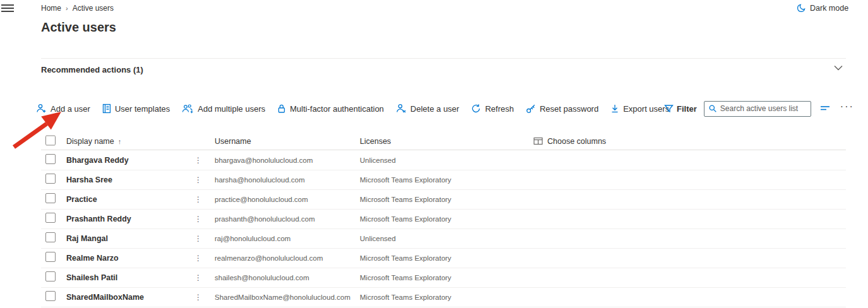 Image resolution: width=868 pixels, height=308 pixels. Describe the element at coordinates (337, 109) in the screenshot. I see `multi-factor-auth-label: Multi-factor authentication` at that location.